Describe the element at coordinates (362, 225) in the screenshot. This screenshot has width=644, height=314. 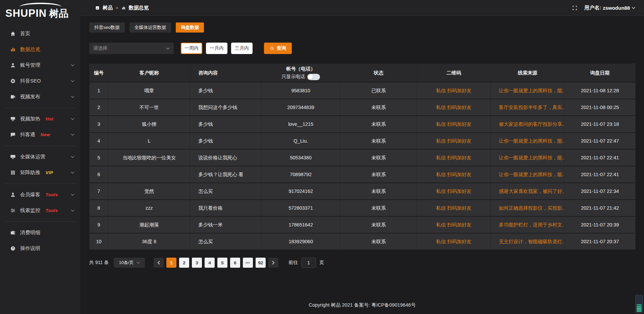
I see `table-row: 9潮起潮落多少钱一米178651642未联系私信 扫码加好友多功能护栏灯，适用于…` at that location.